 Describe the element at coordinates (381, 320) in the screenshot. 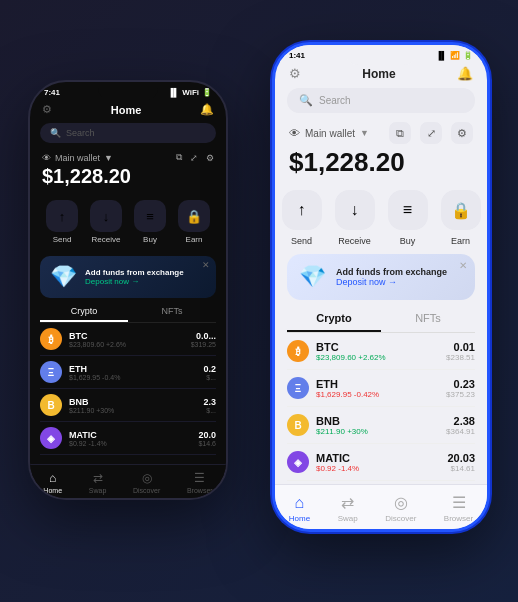

I see `light-tabs: Crypto NFTs` at that location.